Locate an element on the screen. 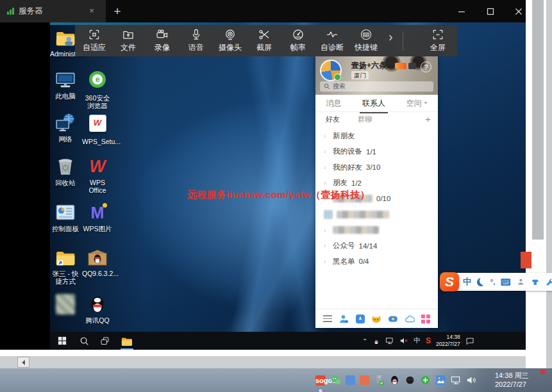  toolbar-label: 自适应 is located at coordinates (94, 47).